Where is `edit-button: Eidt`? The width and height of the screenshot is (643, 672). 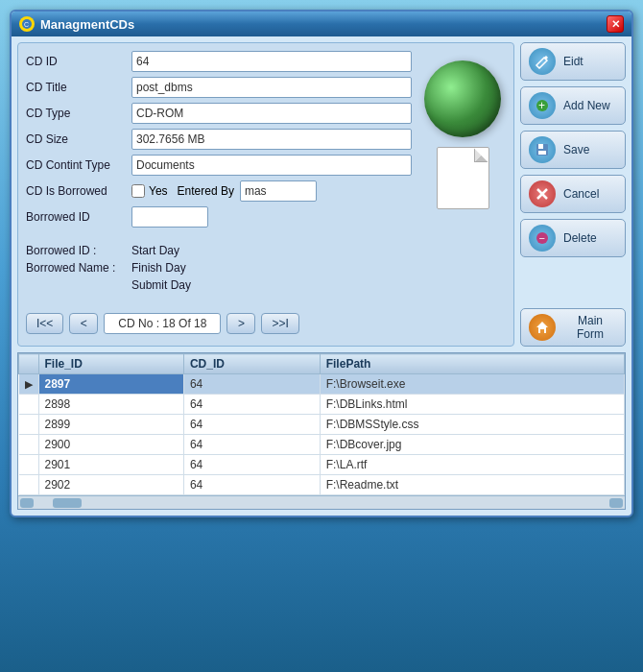
edit-button: Eidt is located at coordinates (573, 61).